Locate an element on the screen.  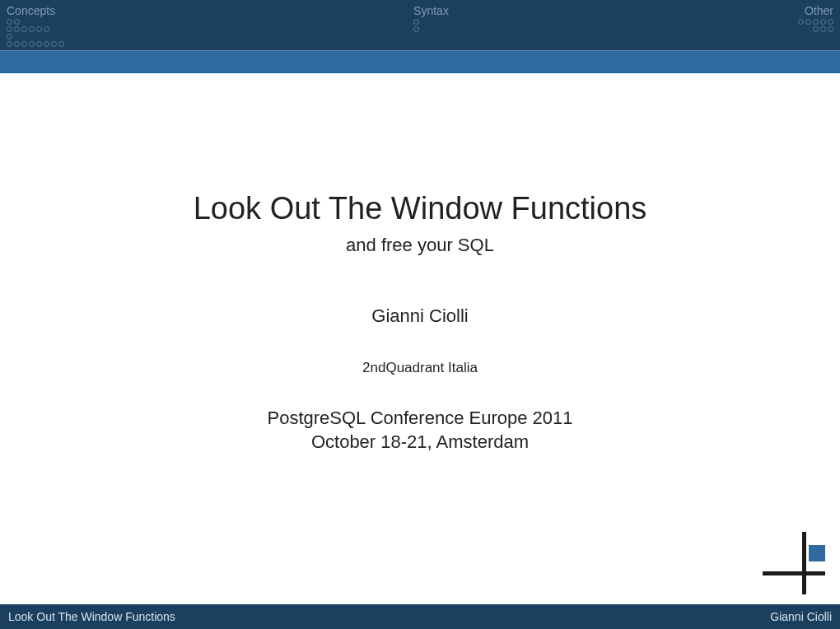
conference-info: PostgreSQL Conference Europe 2011 Octobe… is located at coordinates (420, 430).